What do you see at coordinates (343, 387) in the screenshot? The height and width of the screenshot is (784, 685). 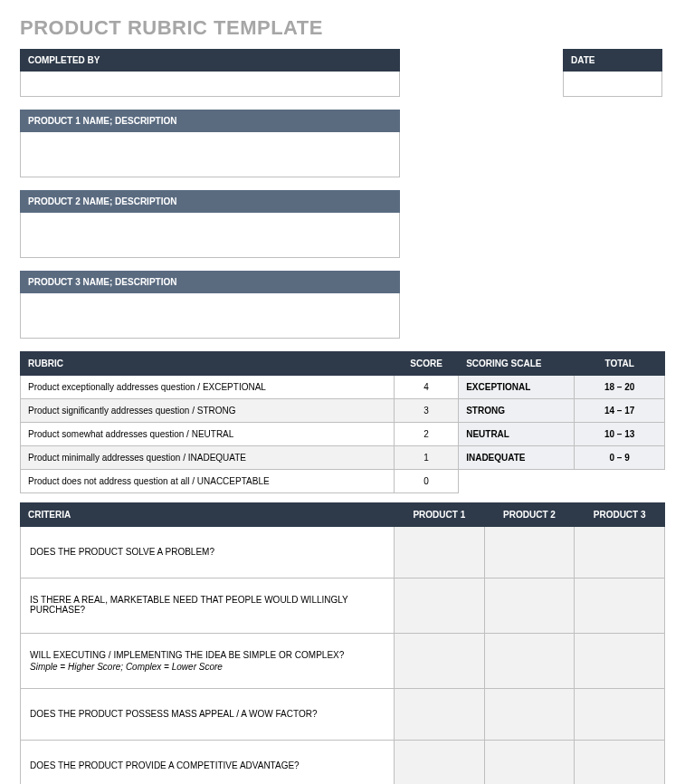 I see `table-row: Product exceptionally addresses question…` at bounding box center [343, 387].